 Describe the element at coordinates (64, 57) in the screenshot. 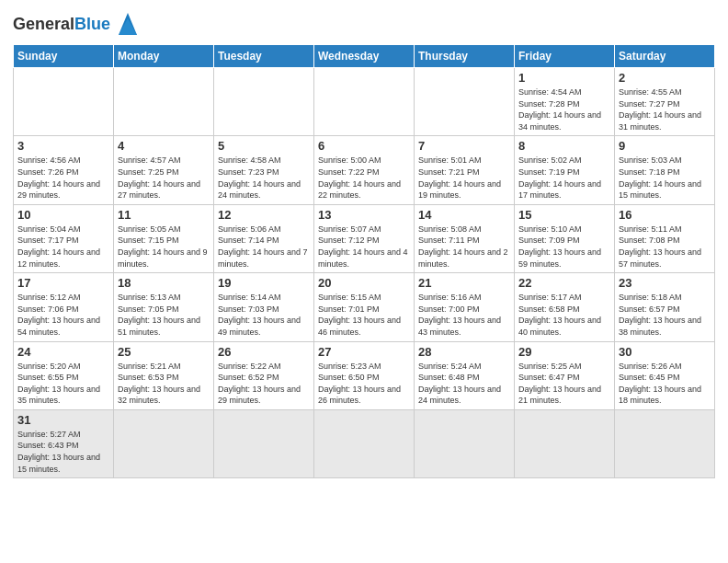

I see `weekday-header-sunday: Sunday` at that location.